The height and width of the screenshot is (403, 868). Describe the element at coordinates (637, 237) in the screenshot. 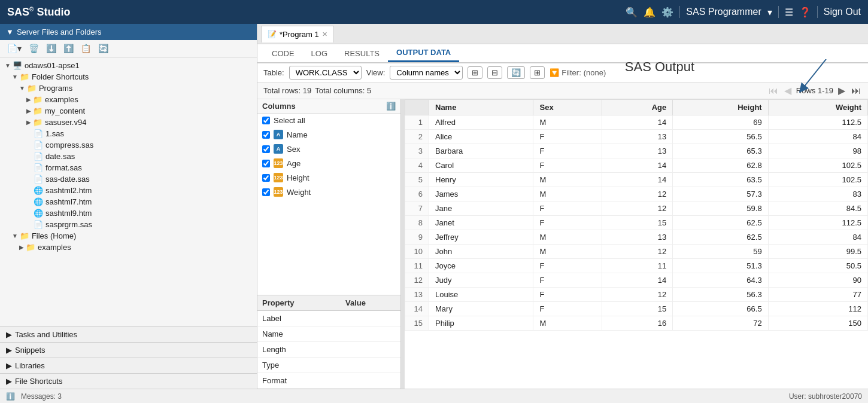

I see `table-row: 9 Jeffrey M 13 62.5 84` at that location.